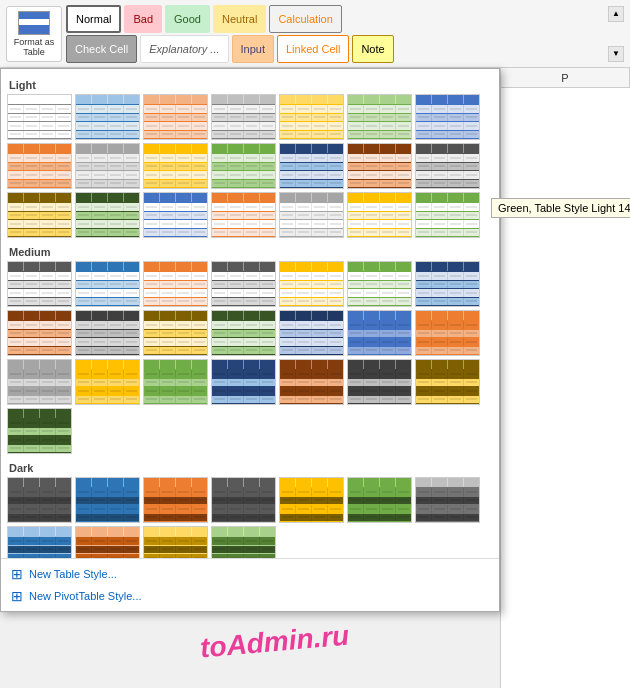 This screenshot has height=688, width=630. What do you see at coordinates (334, 19) in the screenshot?
I see `cell-styles-row1: Normal Bad Good Neutral Calculation` at bounding box center [334, 19].